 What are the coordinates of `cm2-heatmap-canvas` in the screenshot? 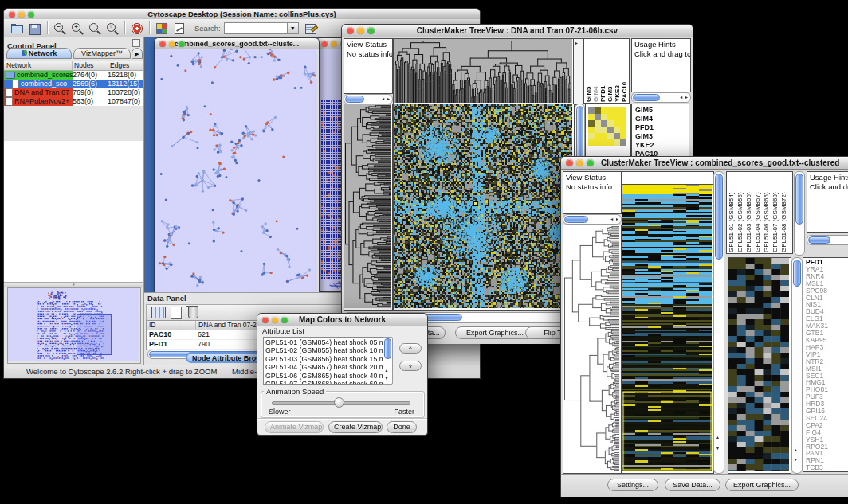 It's located at (667, 328).